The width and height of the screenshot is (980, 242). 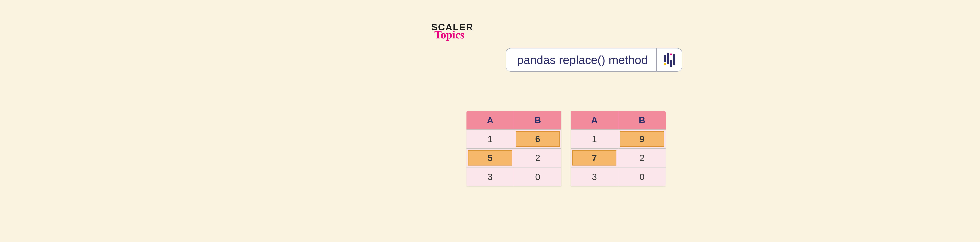 I want to click on cell-highlighted: 6, so click(x=538, y=139).